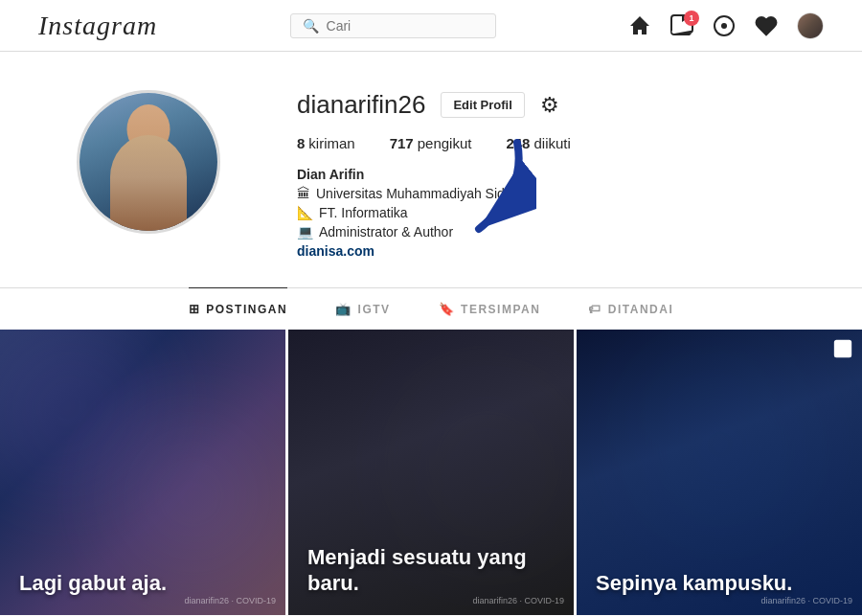 The height and width of the screenshot is (616, 862). I want to click on post-3-watermark: dianarifin26 · COVID-19, so click(806, 601).